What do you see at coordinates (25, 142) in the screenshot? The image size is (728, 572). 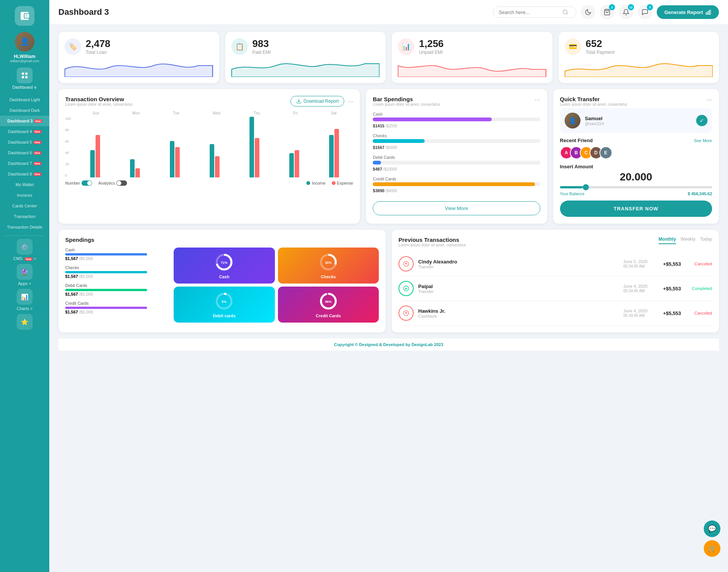 I see `sidebar-item-dashboard-5: Dashboard 5 New` at bounding box center [25, 142].